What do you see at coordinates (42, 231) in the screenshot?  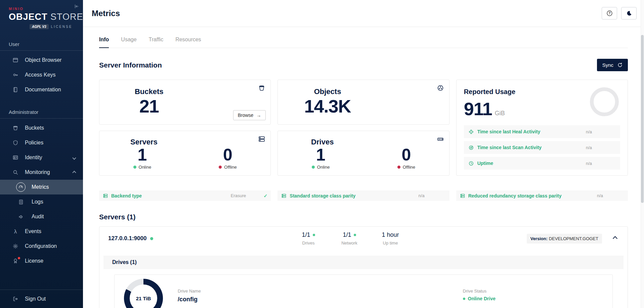 I see `sidebar-item-events: λ Events` at bounding box center [42, 231].